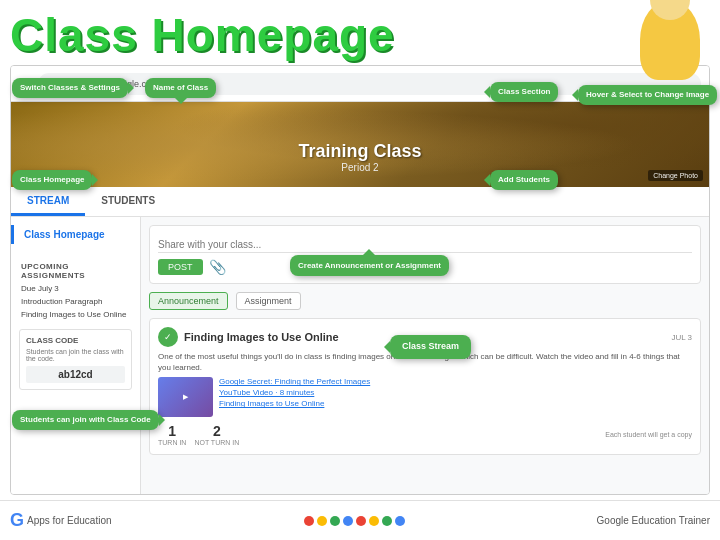 Image resolution: width=720 pixels, height=540 pixels. Describe the element at coordinates (218, 267) in the screenshot. I see `attach-icon: 📎` at that location.